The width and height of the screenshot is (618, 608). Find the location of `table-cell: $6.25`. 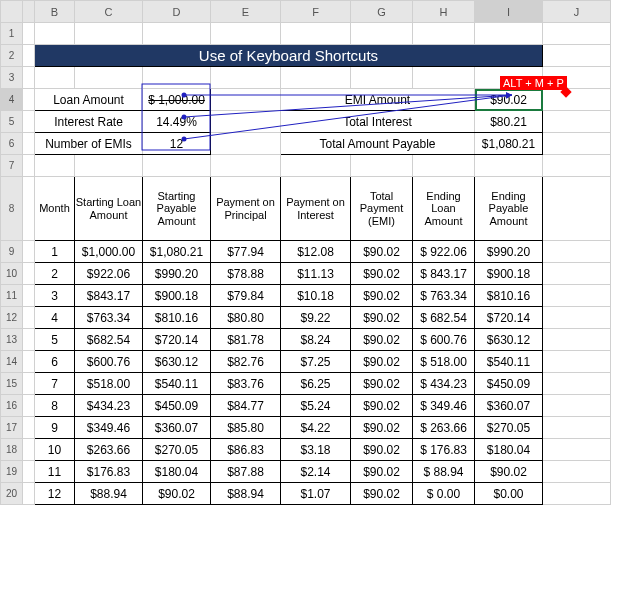

table-cell: $6.25 is located at coordinates (316, 384).